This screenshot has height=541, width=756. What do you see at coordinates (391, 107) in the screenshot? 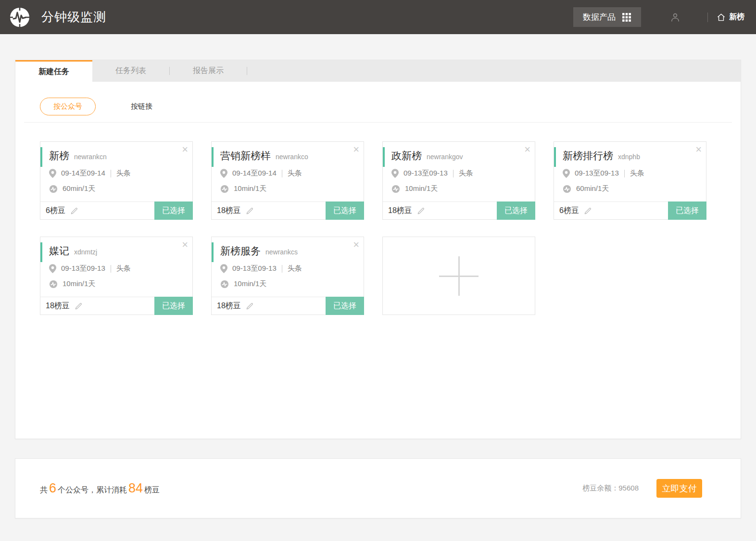
I see `filter-row: 按公众号 按链接` at bounding box center [391, 107].